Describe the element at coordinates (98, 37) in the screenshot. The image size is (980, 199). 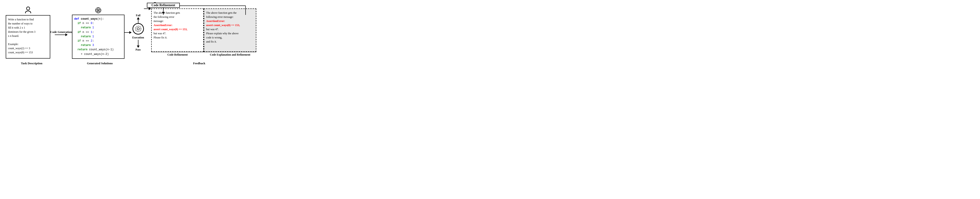
I see `code-box: def count_ways(n): if n == 0: return 1 i…` at that location.